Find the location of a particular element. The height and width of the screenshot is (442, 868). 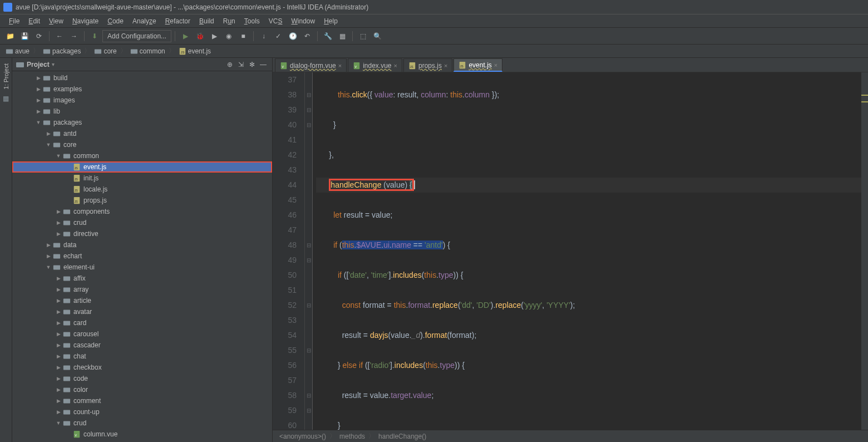

fold-gutter: ⊟⊟⊟⊟⊟⊟⊟⊟⊟ is located at coordinates (309, 251).